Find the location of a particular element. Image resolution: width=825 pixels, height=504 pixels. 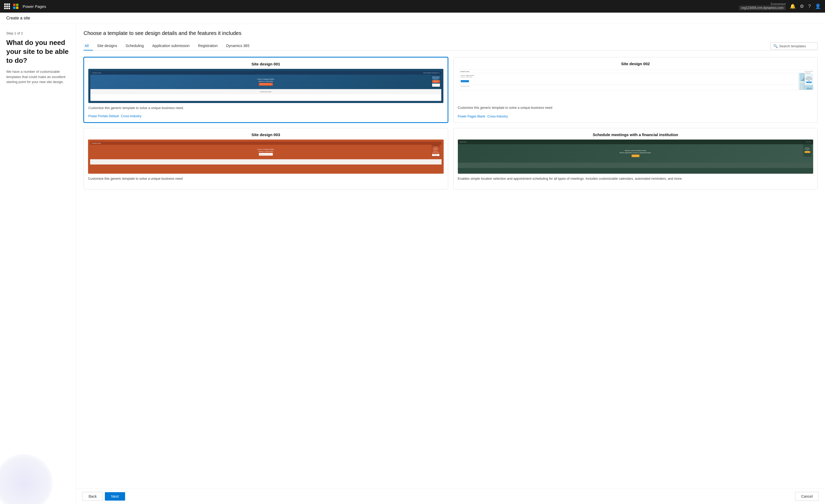

step-label: Step 1 of 2 is located at coordinates (38, 33).